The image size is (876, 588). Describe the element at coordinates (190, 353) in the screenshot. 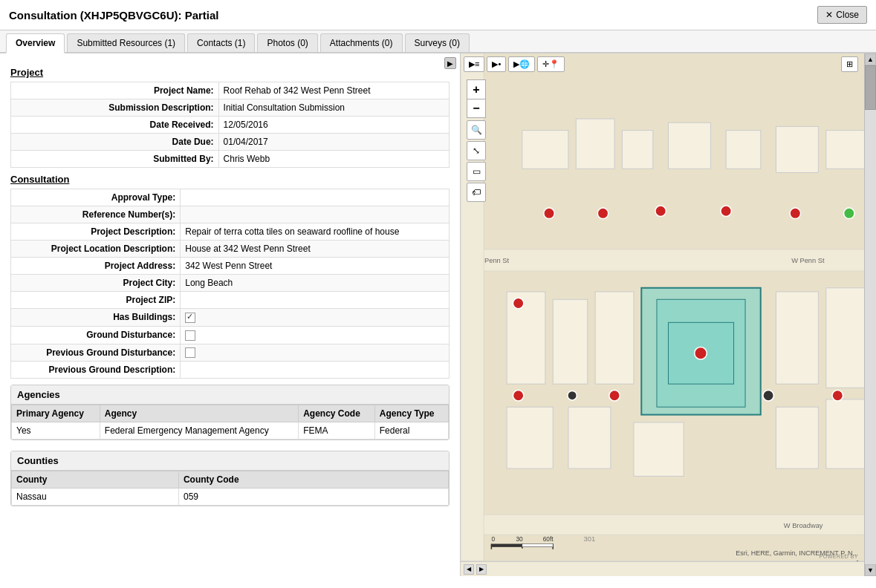

I see `prev-ground-disturbance-checkbox` at that location.